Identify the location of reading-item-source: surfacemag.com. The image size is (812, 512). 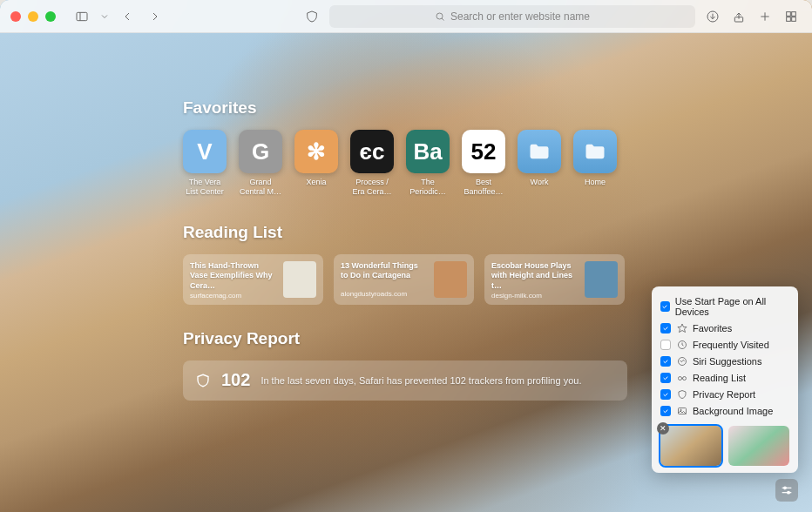
(233, 296).